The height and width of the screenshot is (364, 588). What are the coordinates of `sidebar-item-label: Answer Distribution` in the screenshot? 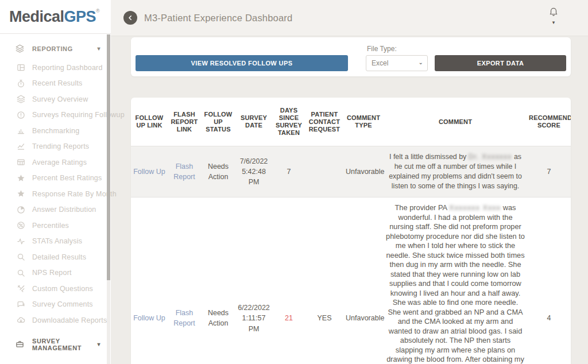 It's located at (64, 210).